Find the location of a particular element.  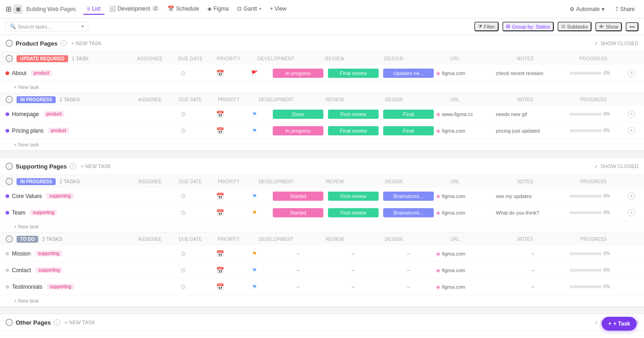

dev-cell-testimonials: – is located at coordinates (298, 287).